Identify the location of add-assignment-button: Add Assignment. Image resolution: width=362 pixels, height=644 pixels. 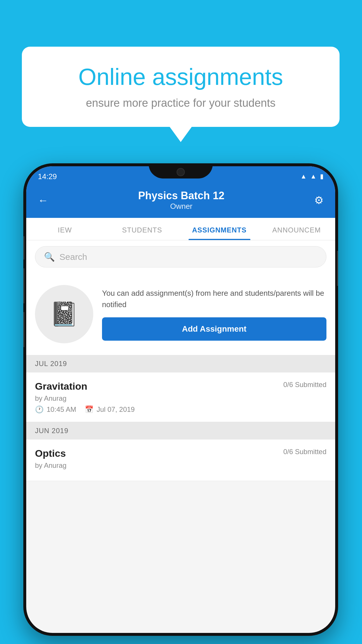
(214, 329).